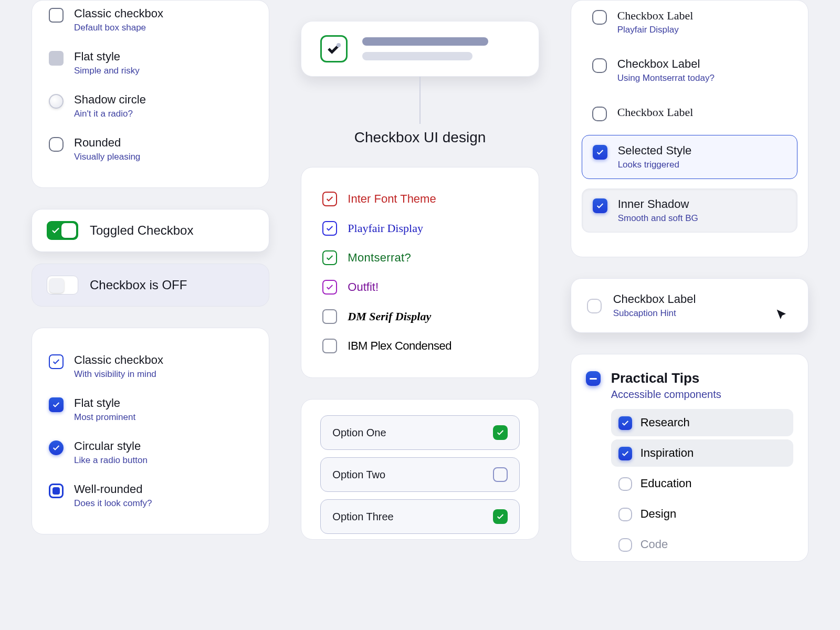 The width and height of the screenshot is (840, 630). Describe the element at coordinates (420, 258) in the screenshot. I see `font-row-montserrat: Montserrat?` at that location.